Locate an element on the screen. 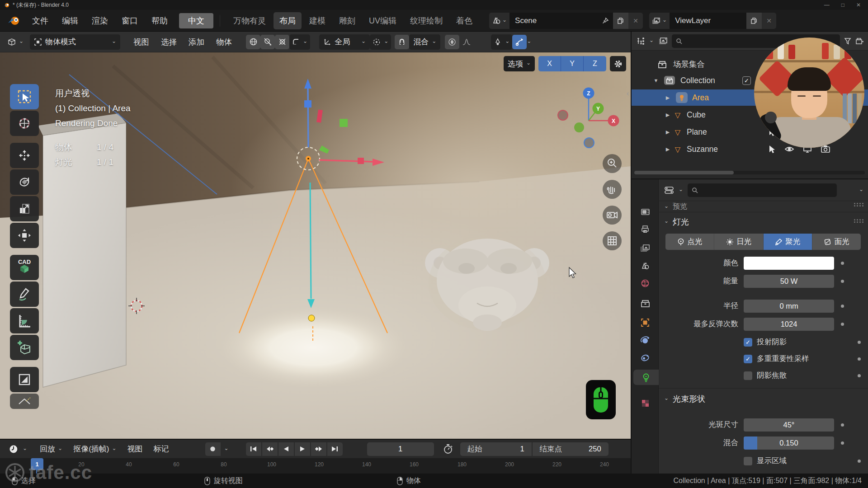 Image resolution: width=868 pixels, height=488 pixels. tab-object is located at coordinates (645, 323).